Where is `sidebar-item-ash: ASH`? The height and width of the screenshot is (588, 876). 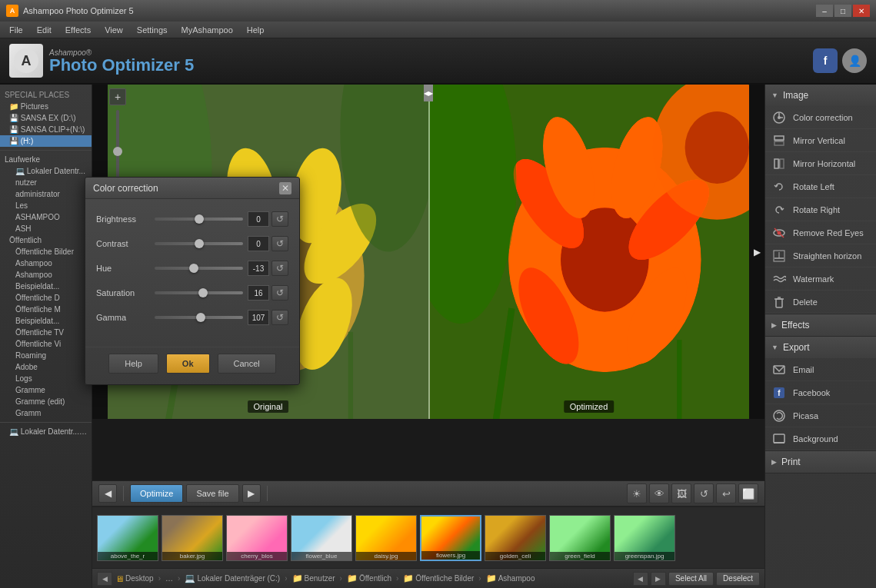
sidebar-item-ash: ASH is located at coordinates (46, 229).